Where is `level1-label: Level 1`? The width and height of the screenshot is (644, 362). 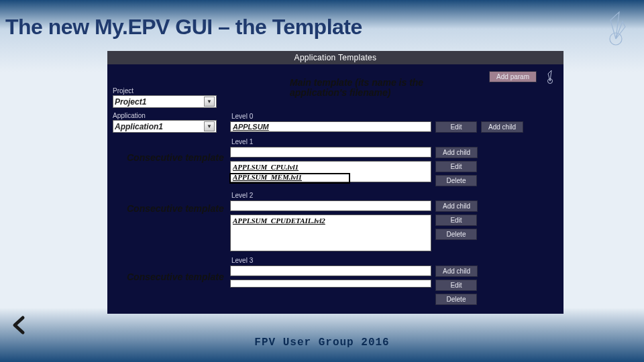 level1-label: Level 1 is located at coordinates (394, 142).